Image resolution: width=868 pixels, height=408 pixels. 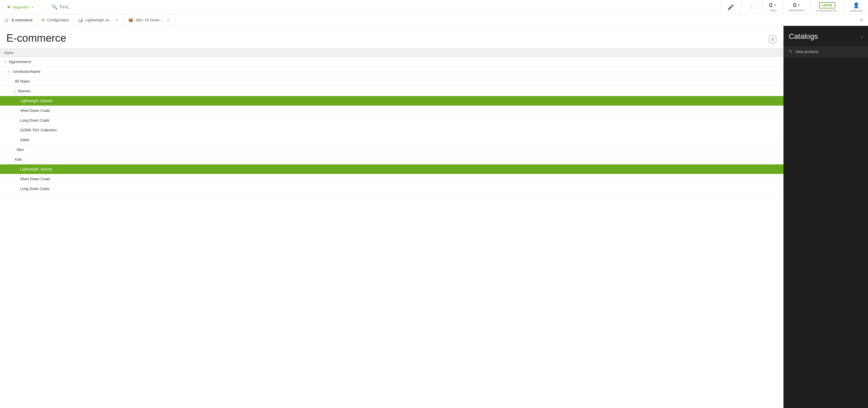 I want to click on tab-configuration-label: Configuration, so click(x=58, y=20).